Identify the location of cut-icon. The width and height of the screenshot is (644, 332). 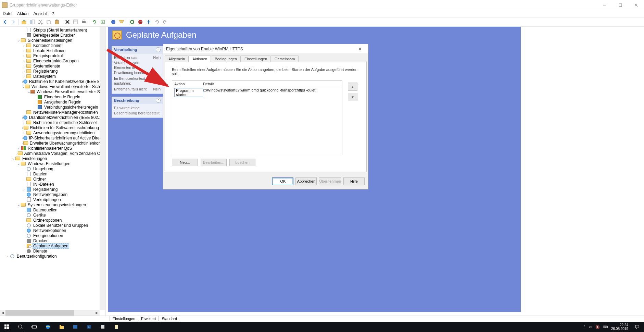
(40, 22).